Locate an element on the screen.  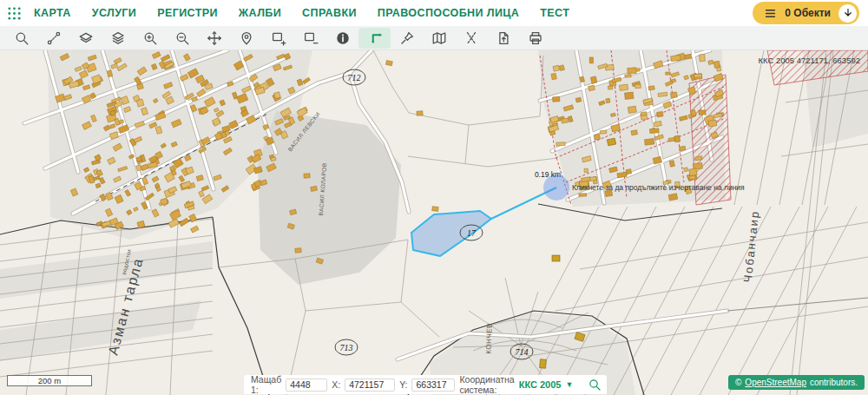
svg-text: 713 is located at coordinates (347, 347).